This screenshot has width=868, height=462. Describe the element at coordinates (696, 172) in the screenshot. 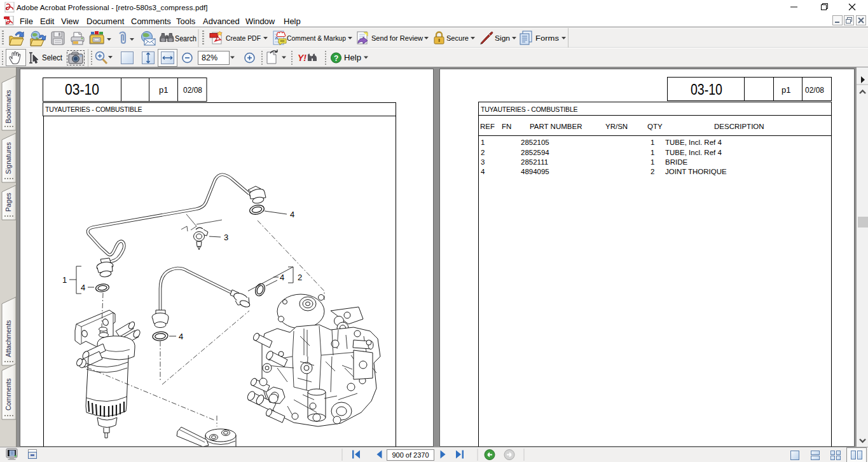

I see `svg-text: JOINT THORIQUE` at that location.